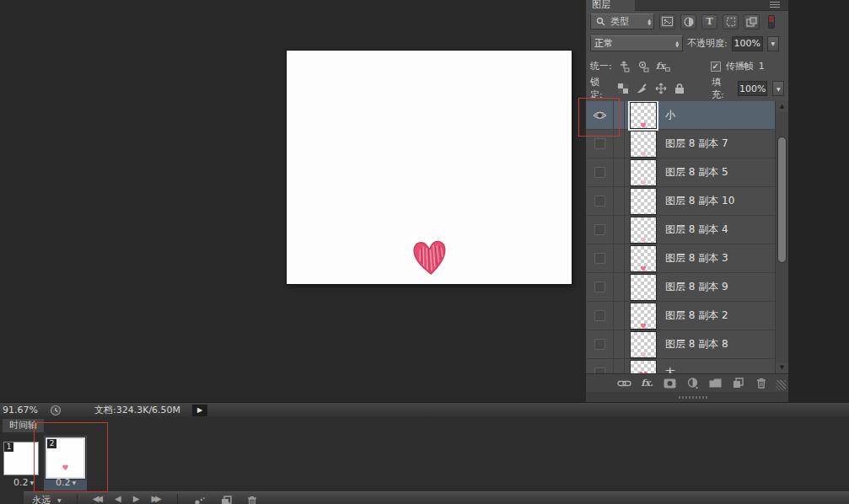 The height and width of the screenshot is (504, 849). Describe the element at coordinates (201, 499) in the screenshot. I see `tween-button` at that location.